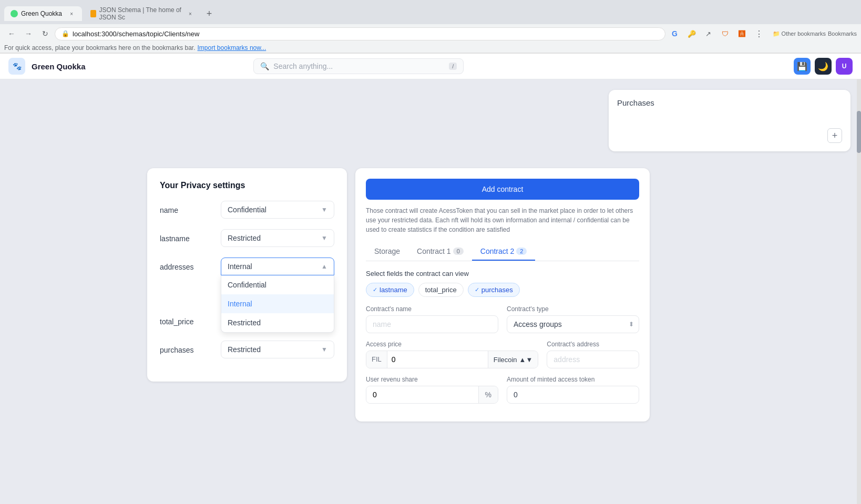 The height and width of the screenshot is (504, 861). Describe the element at coordinates (12, 34) in the screenshot. I see `back-button: ←` at that location.